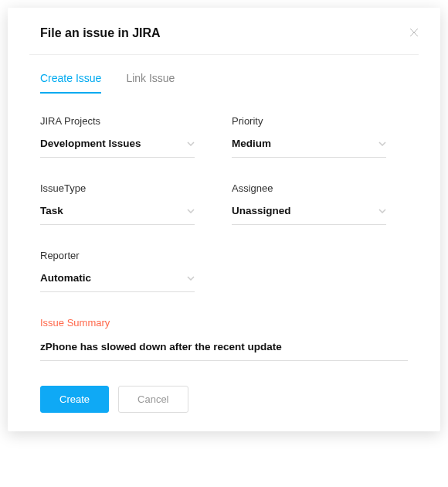 Image resolution: width=448 pixels, height=487 pixels. I want to click on jira-projects-select: Development Issues, so click(117, 148).